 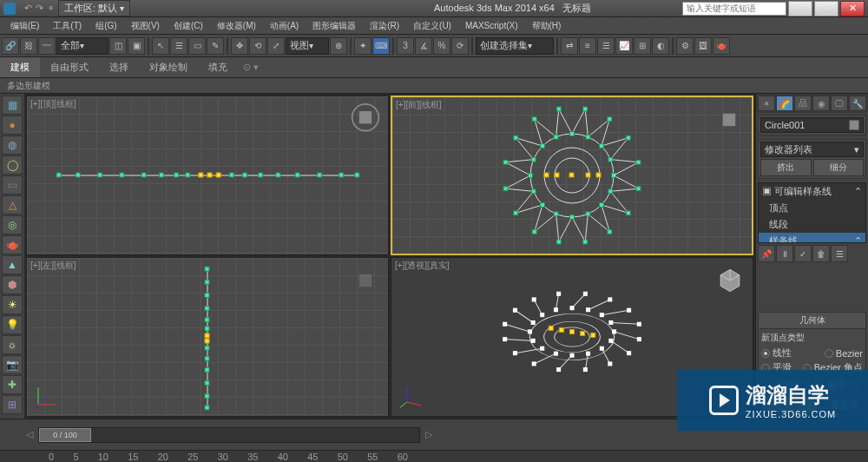 What do you see at coordinates (136, 46) in the screenshot?
I see `window-icon: ▣` at bounding box center [136, 46].